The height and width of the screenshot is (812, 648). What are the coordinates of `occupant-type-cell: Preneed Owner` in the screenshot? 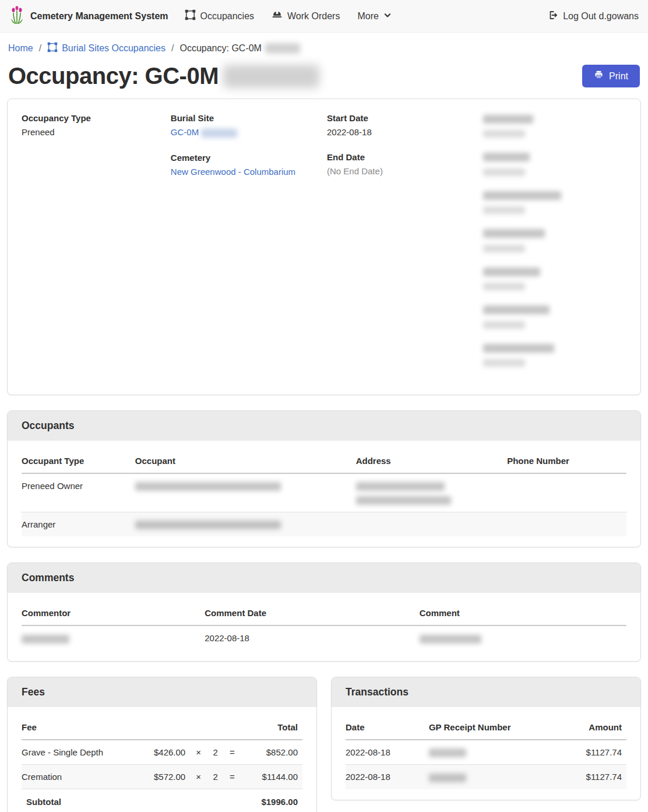 It's located at (76, 493).